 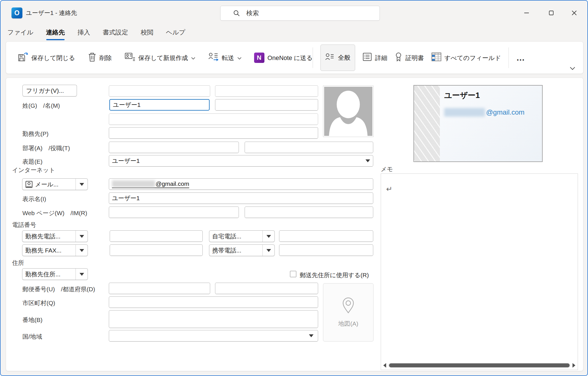 What do you see at coordinates (348, 111) in the screenshot?
I see `contact-photo-button` at bounding box center [348, 111].